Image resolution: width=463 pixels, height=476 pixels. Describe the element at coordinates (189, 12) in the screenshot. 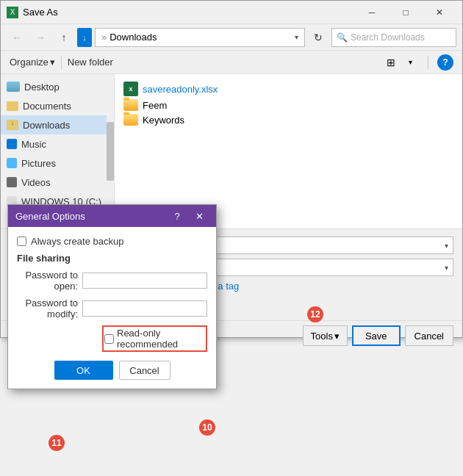

I see `dialog-title: Save As` at that location.